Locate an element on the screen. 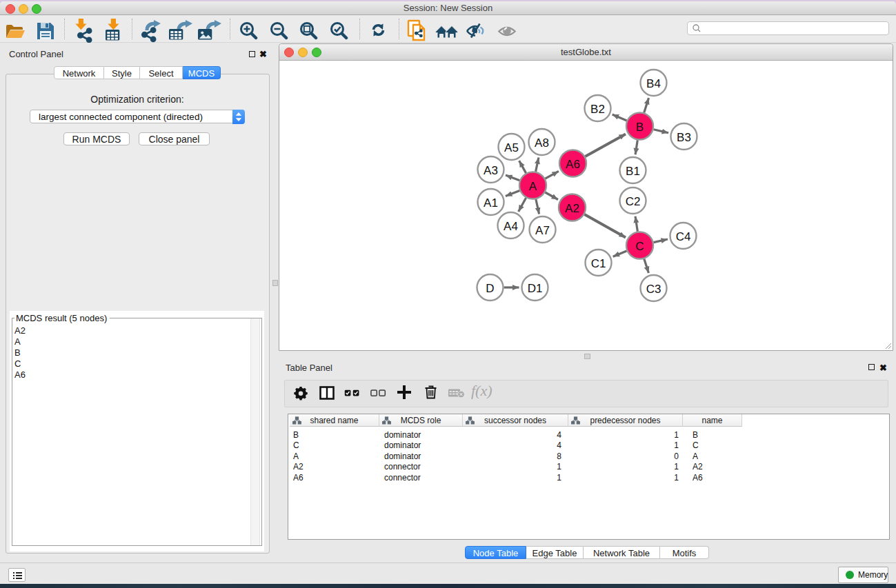  svg-text: A3 is located at coordinates (491, 171).